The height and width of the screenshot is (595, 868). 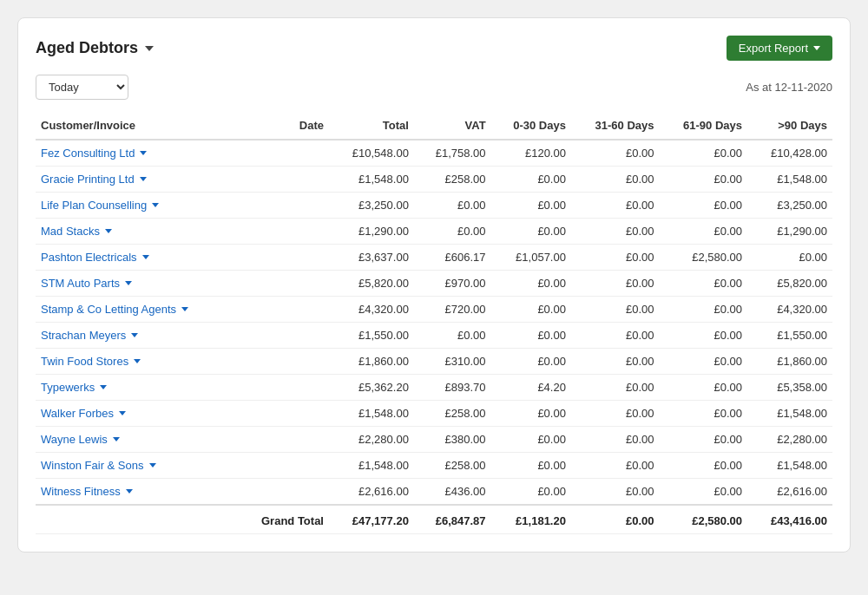 What do you see at coordinates (85, 361) in the screenshot?
I see `customer-link: Twin Food Stores` at bounding box center [85, 361].